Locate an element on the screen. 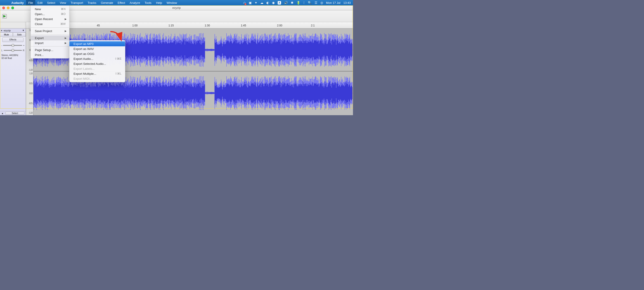 Image resolution: width=644 pixels, height=290 pixels. menubar-item-effect: Effect is located at coordinates (121, 3).